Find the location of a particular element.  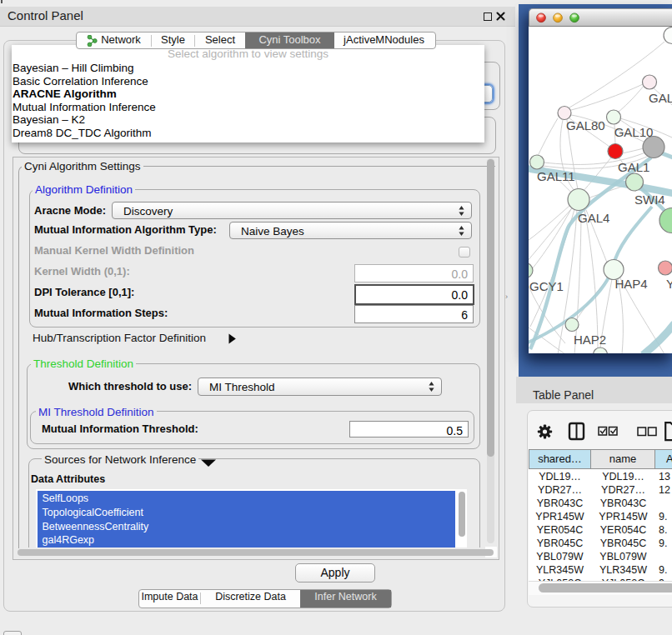

svg-text: GAL11 is located at coordinates (556, 177).